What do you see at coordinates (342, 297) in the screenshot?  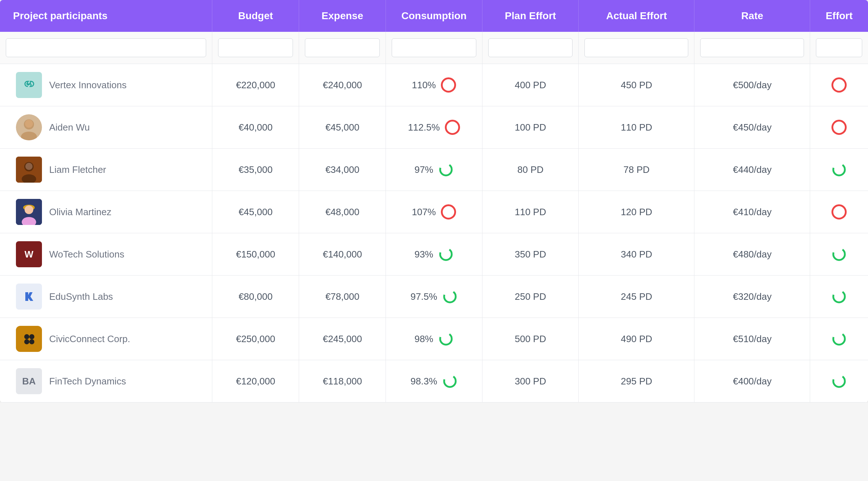 I see `expense-cell: €78,000` at bounding box center [342, 297].